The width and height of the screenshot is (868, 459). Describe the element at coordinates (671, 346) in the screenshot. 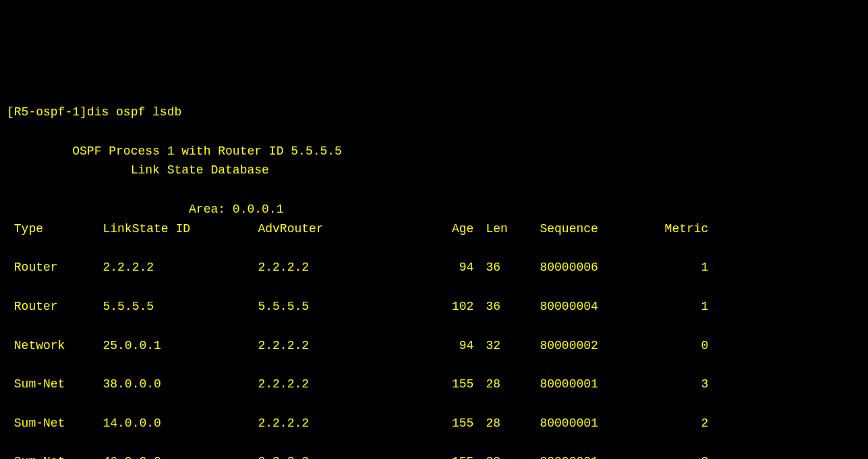

I see `cell-metric: 0` at that location.